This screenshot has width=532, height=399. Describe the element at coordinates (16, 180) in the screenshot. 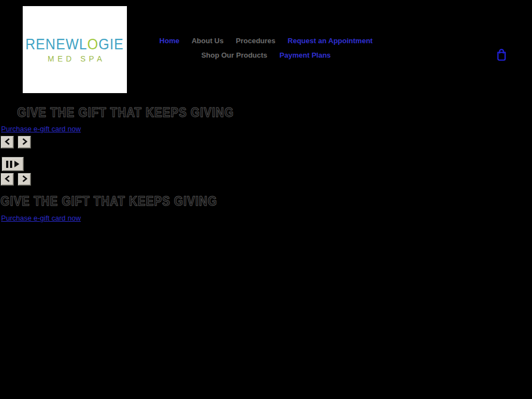

I see `carousel-arrows-bottom` at that location.